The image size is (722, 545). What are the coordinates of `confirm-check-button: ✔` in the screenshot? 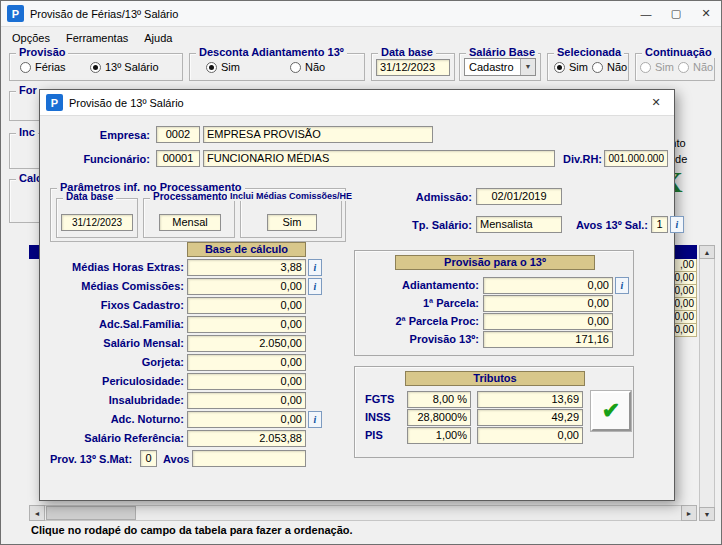 It's located at (611, 411).